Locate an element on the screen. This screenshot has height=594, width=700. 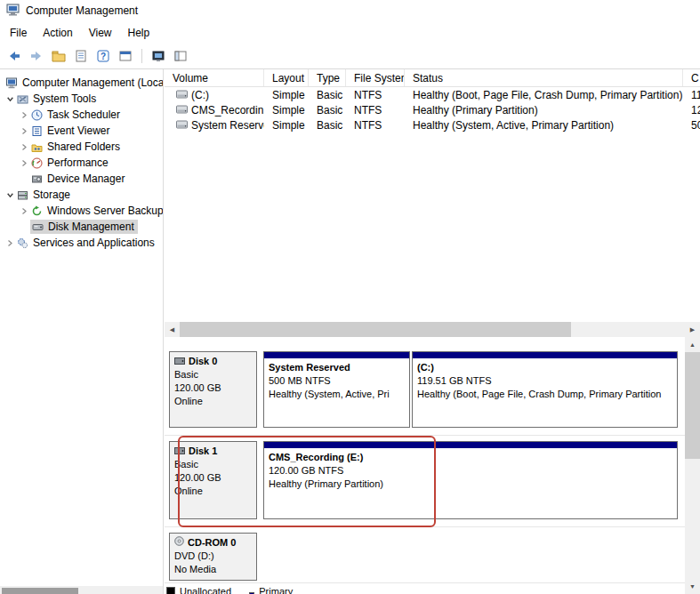
tree-item-services-and-applications: Services and Applications is located at coordinates (82, 243).